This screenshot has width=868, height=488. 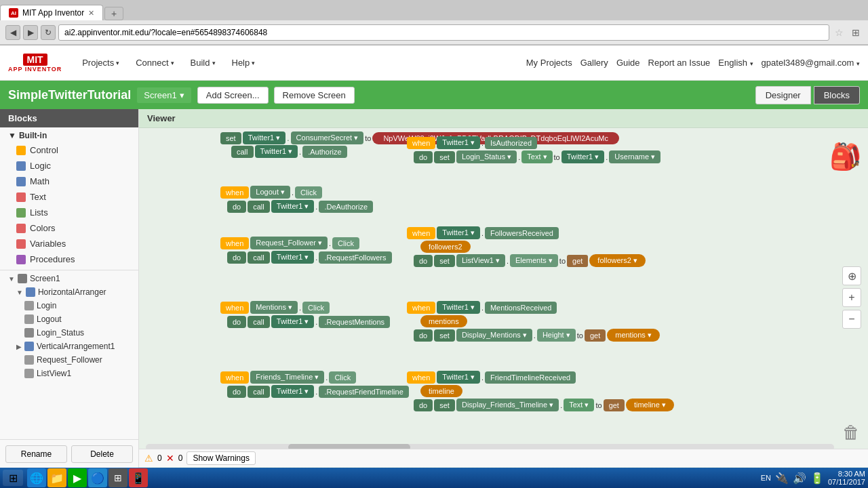 I want to click on set-followers: set, so click(x=445, y=261).